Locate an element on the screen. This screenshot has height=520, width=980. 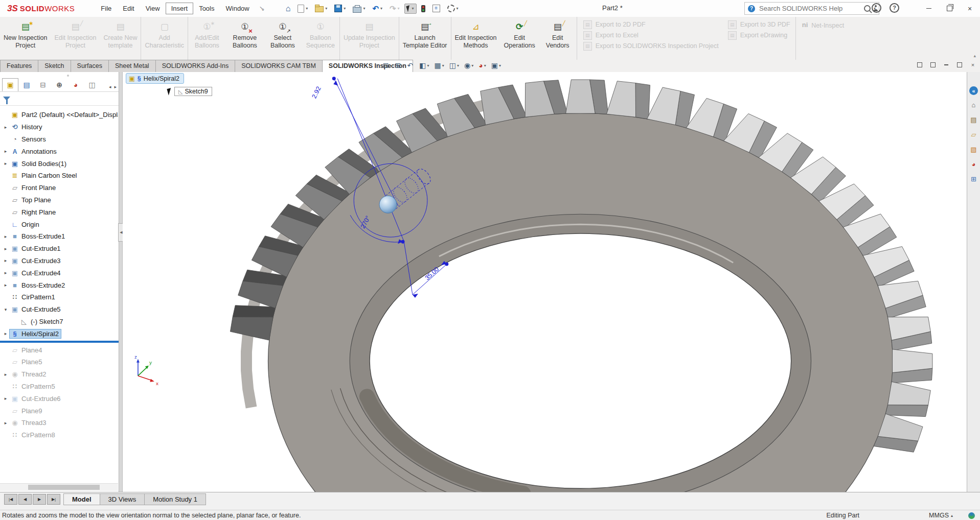
tree-filter-row is located at coordinates (59, 99).